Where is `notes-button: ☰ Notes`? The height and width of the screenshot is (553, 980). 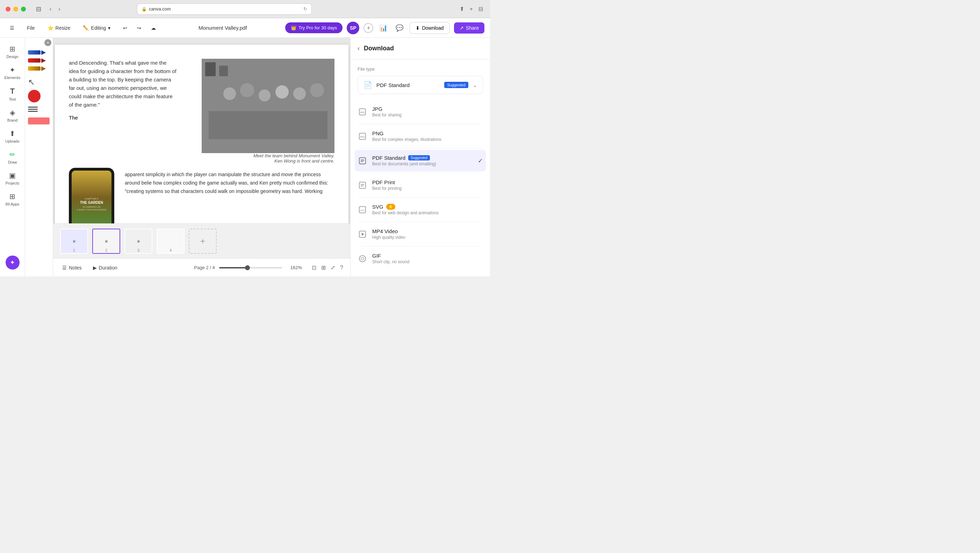
notes-button: ☰ Notes is located at coordinates (72, 268).